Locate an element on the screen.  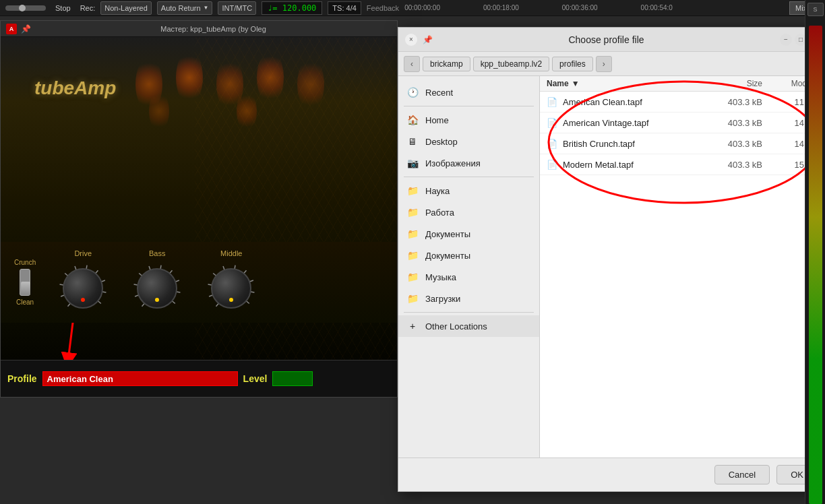
controls-row: Crunch Clean Drive is located at coordinates (199, 282).